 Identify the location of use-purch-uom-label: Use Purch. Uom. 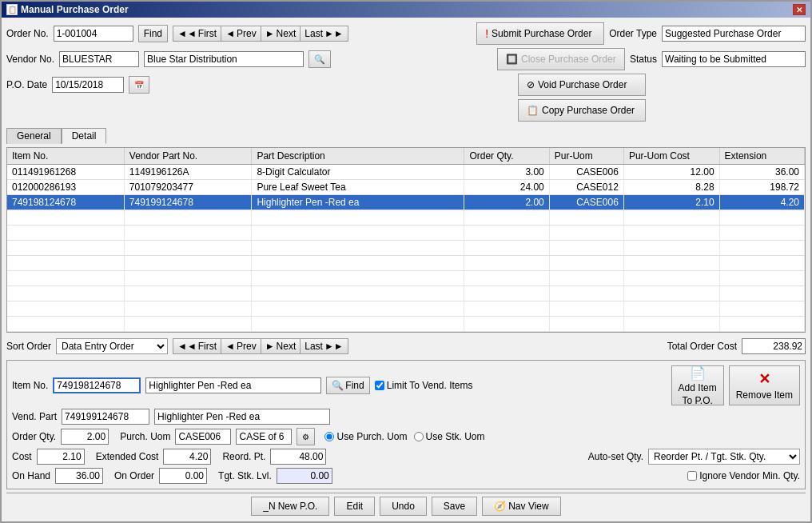
(366, 437).